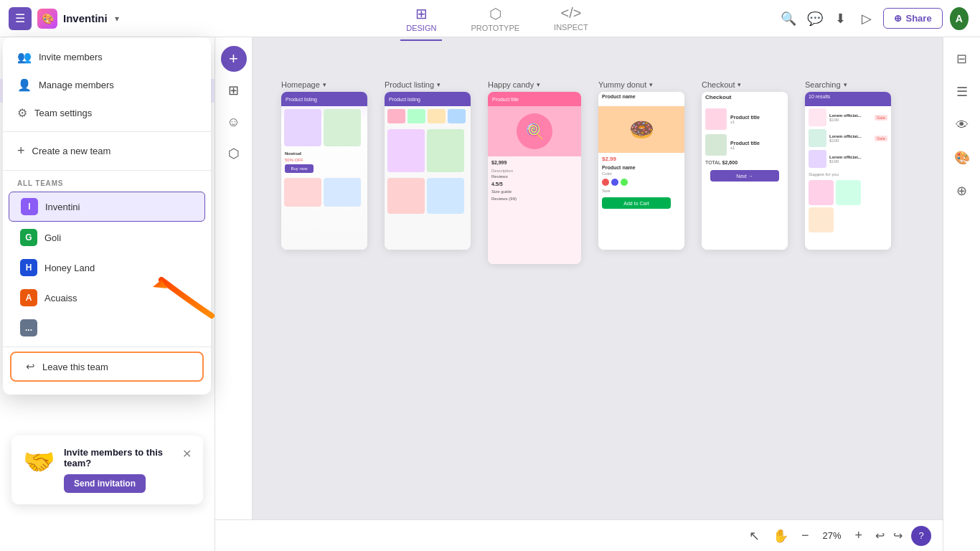 Image resolution: width=980 pixels, height=551 pixels. Describe the element at coordinates (29, 207) in the screenshot. I see `team-badge-inventini: I` at that location.